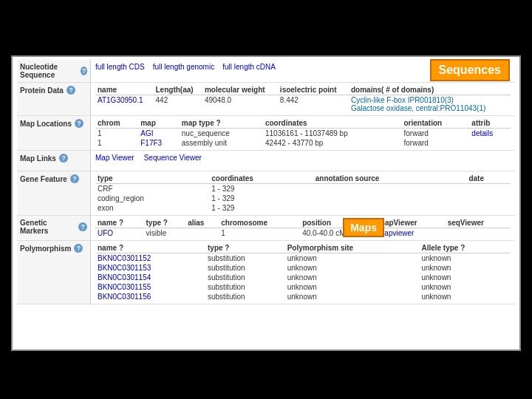 The width and height of the screenshot is (532, 399). What do you see at coordinates (313, 90) in the screenshot?
I see `protein-col-ip: isoelectric point` at bounding box center [313, 90].